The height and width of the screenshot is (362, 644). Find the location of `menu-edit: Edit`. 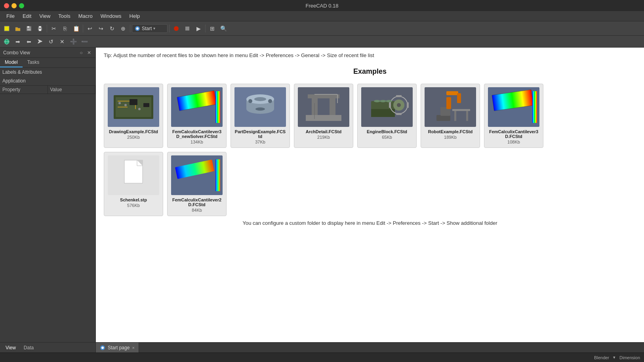

menu-edit: Edit is located at coordinates (27, 16).